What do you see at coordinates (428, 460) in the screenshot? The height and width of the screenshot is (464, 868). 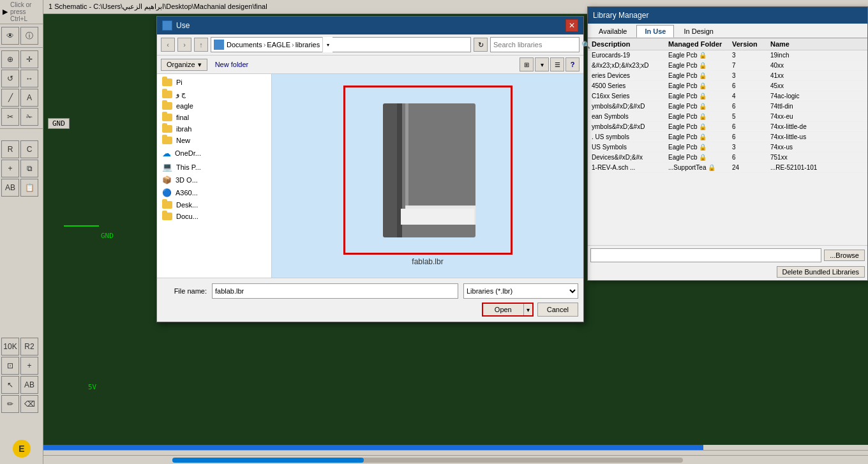 I see `scrollbar-thumb` at bounding box center [428, 460].